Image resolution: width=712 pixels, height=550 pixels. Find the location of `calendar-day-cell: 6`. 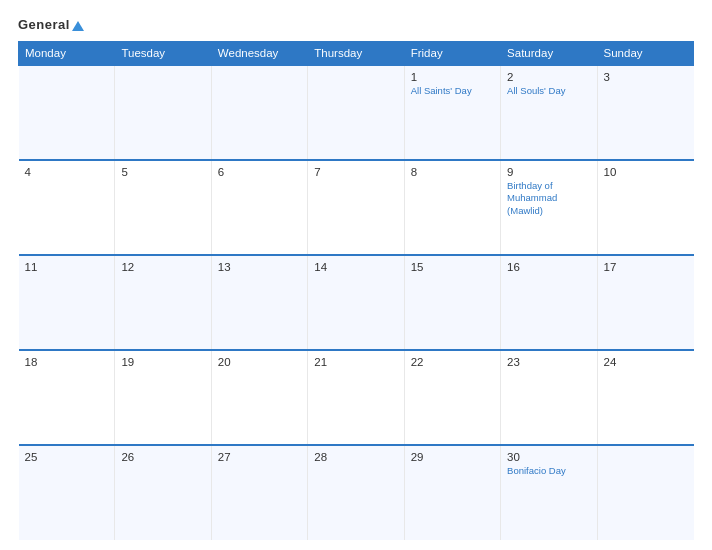

calendar-day-cell: 6 is located at coordinates (259, 208).